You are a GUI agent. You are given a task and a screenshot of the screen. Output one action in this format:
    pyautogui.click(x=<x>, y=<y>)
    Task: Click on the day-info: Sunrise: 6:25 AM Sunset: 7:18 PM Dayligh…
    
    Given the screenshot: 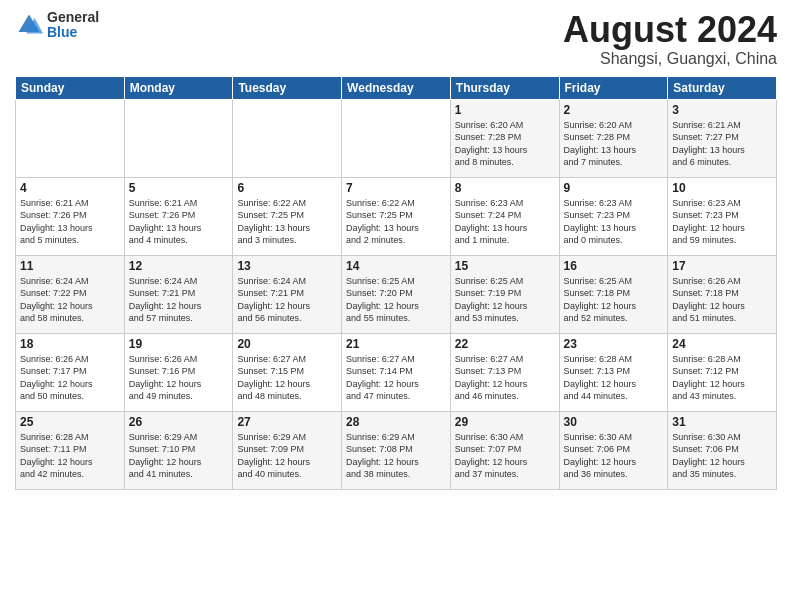 What is the action you would take?
    pyautogui.click(x=614, y=300)
    